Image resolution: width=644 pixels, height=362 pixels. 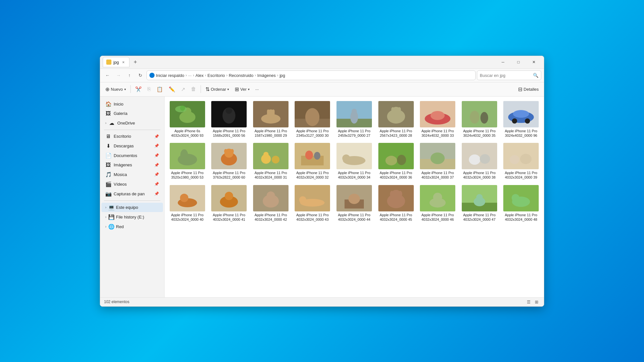 I want to click on file-item: Apple iPhone 11 Pro 2459x3279_0000 27, so click(x=354, y=120).